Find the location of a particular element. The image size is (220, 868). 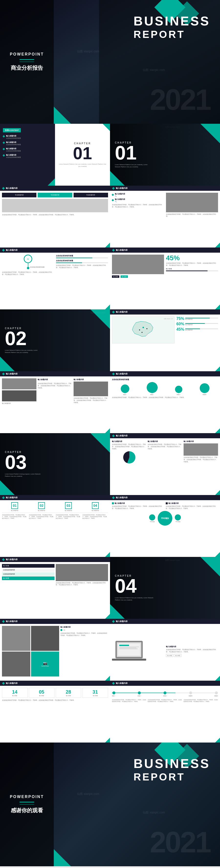

bc-big: 平年增加 is located at coordinates (165, 518).